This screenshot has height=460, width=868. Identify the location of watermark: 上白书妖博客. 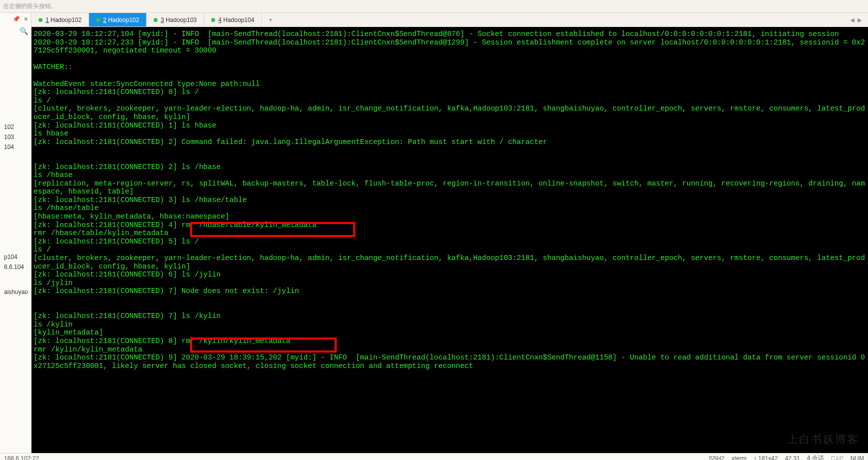
(823, 440).